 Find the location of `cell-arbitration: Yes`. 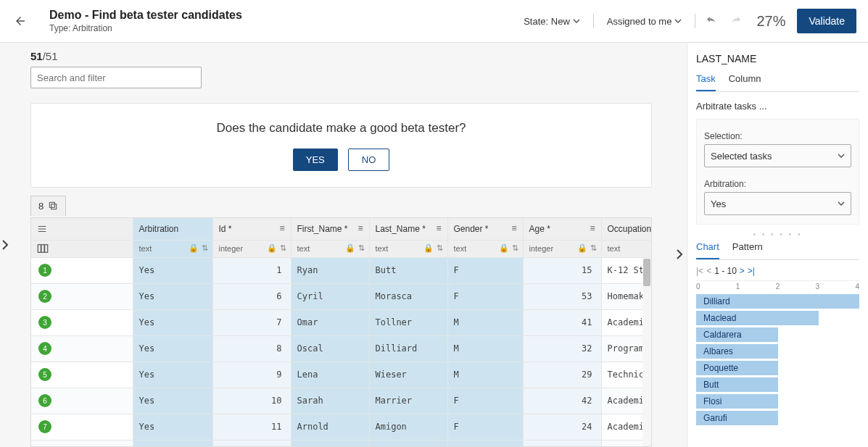

cell-arbitration: Yes is located at coordinates (173, 401).